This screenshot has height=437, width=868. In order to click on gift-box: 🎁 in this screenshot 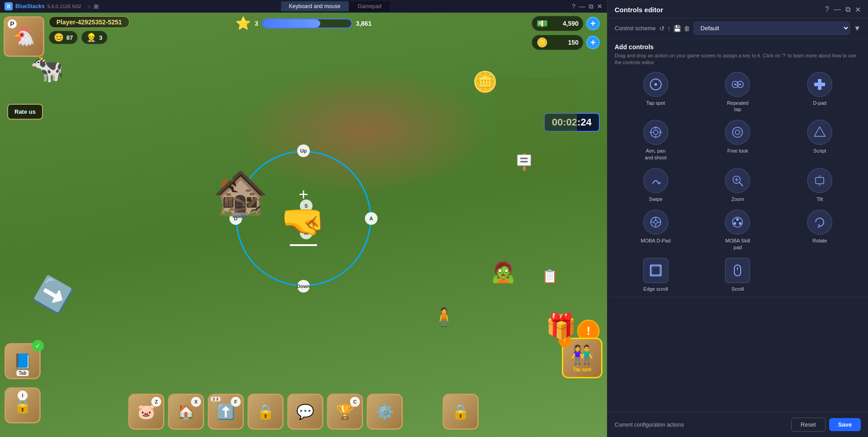, I will do `click(561, 326)`.